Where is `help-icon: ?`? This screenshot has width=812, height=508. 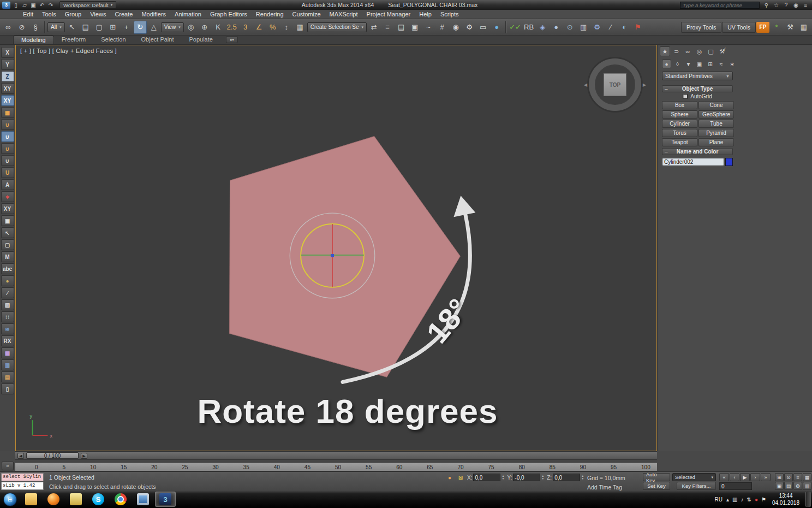 help-icon: ? is located at coordinates (786, 5).